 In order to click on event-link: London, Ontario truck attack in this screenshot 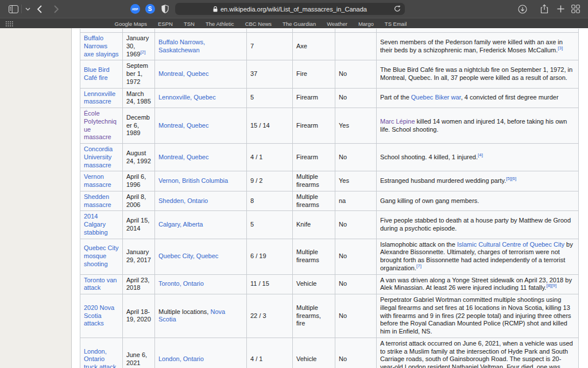, I will do `click(100, 358)`.